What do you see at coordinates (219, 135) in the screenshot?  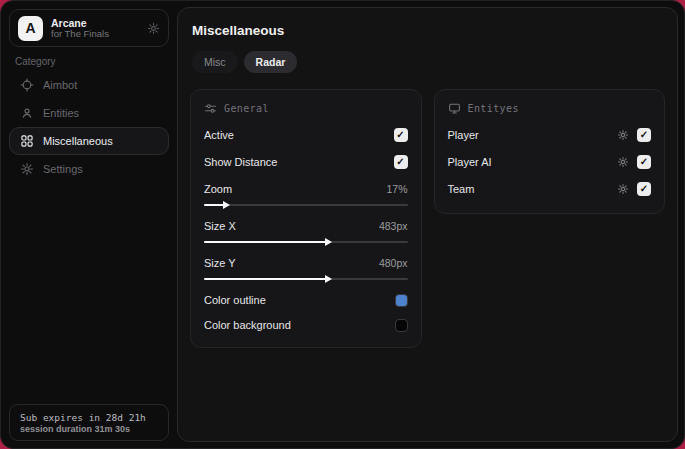 I see `toggle-label: Active` at bounding box center [219, 135].